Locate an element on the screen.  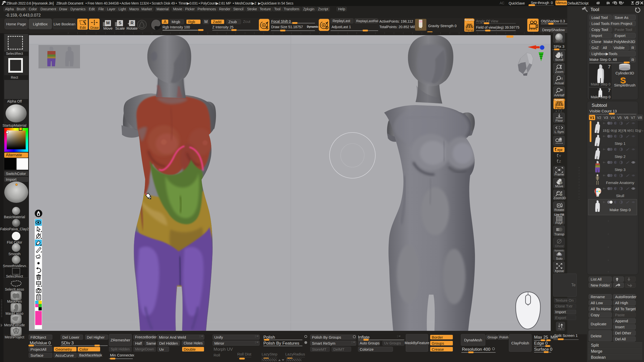
svg-text: xyz is located at coordinates (560, 150).